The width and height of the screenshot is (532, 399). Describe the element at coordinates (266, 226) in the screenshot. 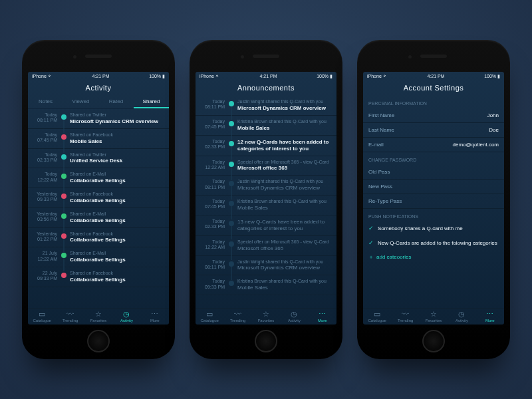

I see `list-item: Today02.33 PM13 new Q-Cards have been ad…` at that location.